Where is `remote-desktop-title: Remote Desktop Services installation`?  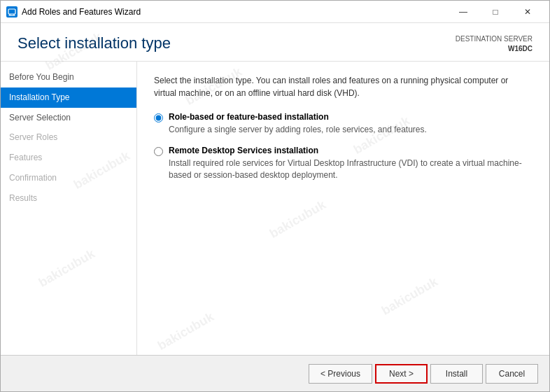
remote-desktop-title: Remote Desktop Services installation is located at coordinates (351, 150).